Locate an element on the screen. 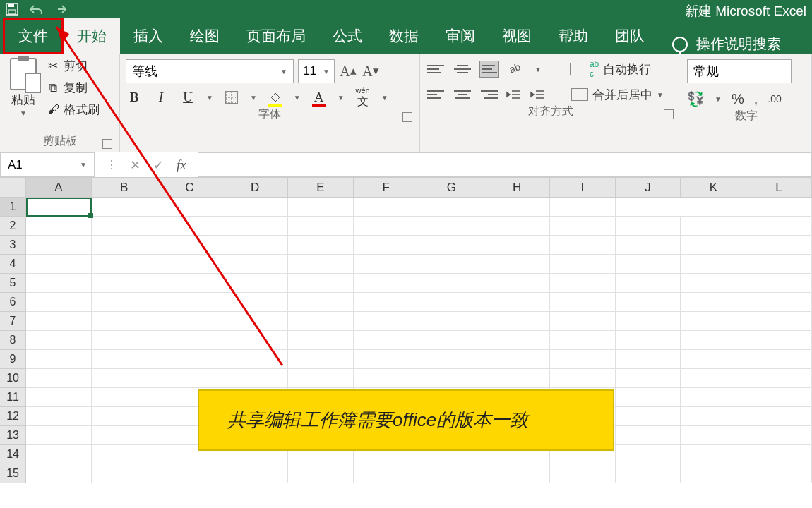 The height and width of the screenshot is (508, 812). decrease-indent-button is located at coordinates (515, 95).